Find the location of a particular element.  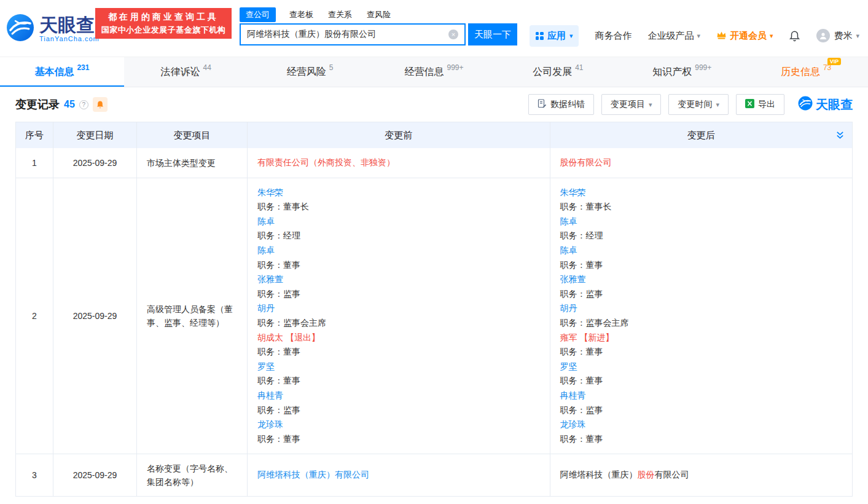

detail-line: 朱华荣 is located at coordinates (702, 193).